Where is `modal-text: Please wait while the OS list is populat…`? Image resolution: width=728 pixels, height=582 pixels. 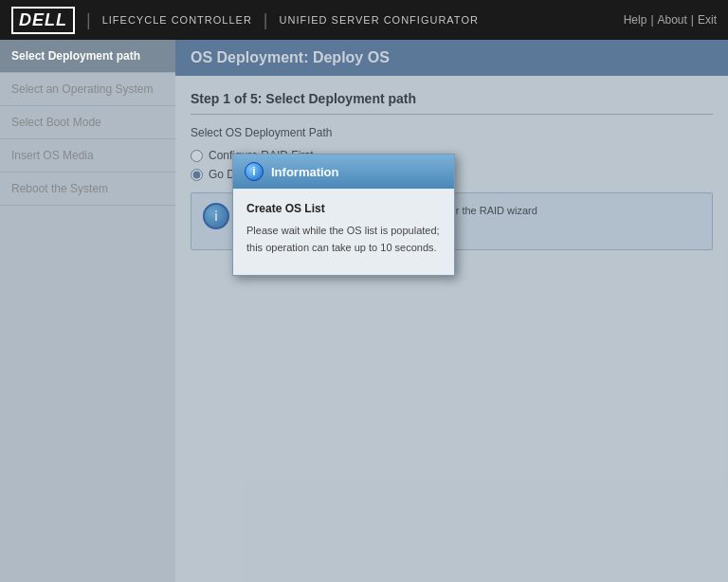 modal-text: Please wait while the OS list is populat… is located at coordinates (343, 239).